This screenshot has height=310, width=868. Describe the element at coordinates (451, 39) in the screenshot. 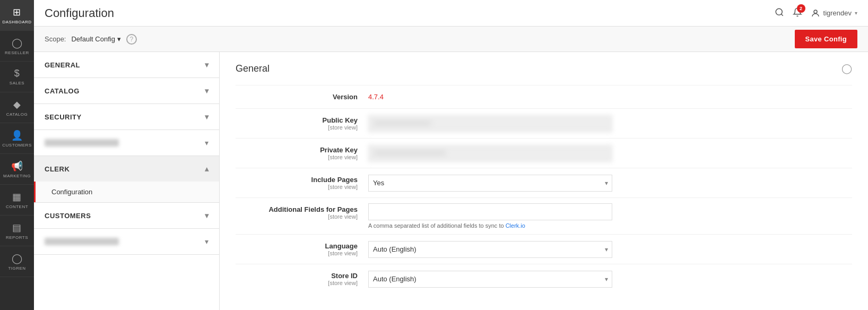

I see `scope-bar: Scope: Default Config ▾ ? Save Config` at that location.